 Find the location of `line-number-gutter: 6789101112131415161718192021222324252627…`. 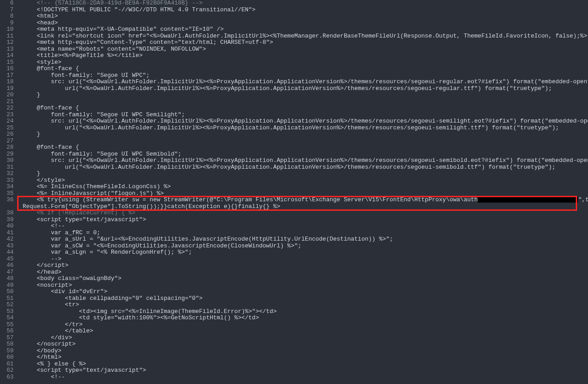

line-number-gutter: 6789101112131415161718192021222324252627… is located at coordinates (9, 192).